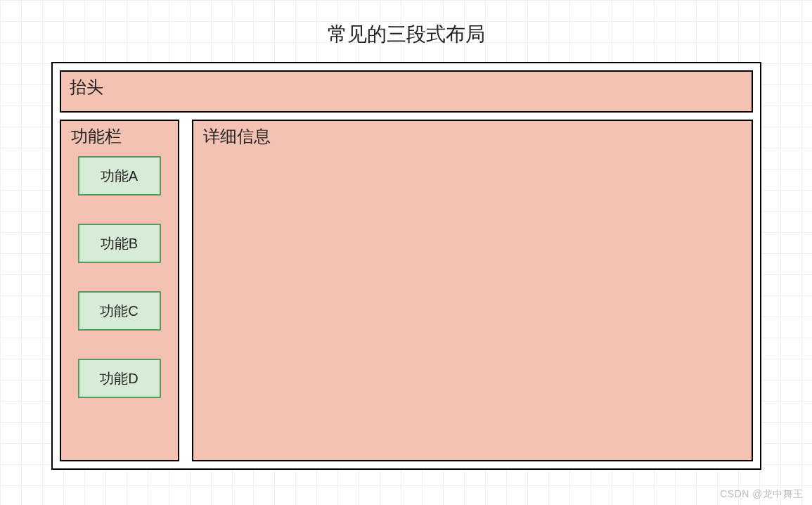  What do you see at coordinates (120, 176) in the screenshot?
I see `sidebar-item-a: 功能A` at bounding box center [120, 176].